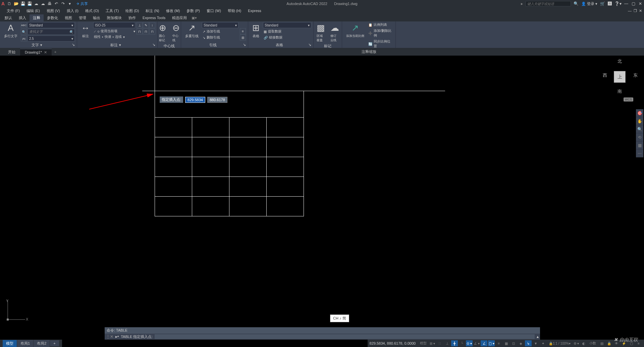 Image resolution: width=644 pixels, height=347 pixels. I want to click on add-current-scale-button: ↗添加当前比例, so click(355, 30).